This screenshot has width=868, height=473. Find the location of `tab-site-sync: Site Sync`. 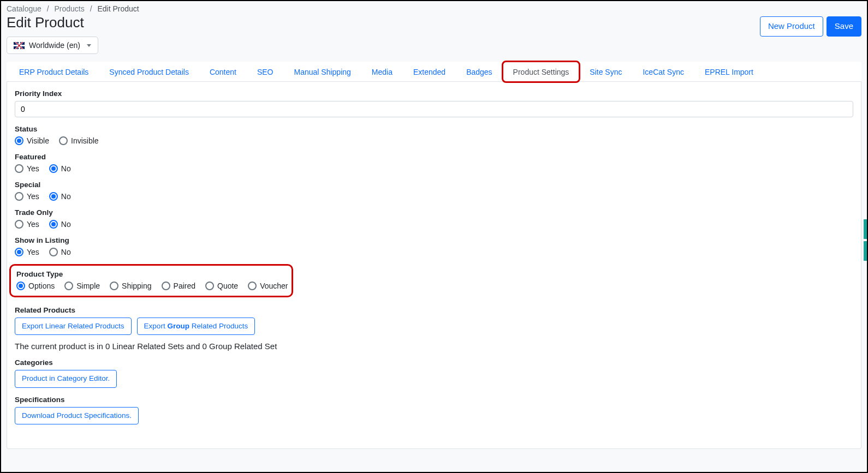

tab-site-sync: Site Sync is located at coordinates (606, 72).